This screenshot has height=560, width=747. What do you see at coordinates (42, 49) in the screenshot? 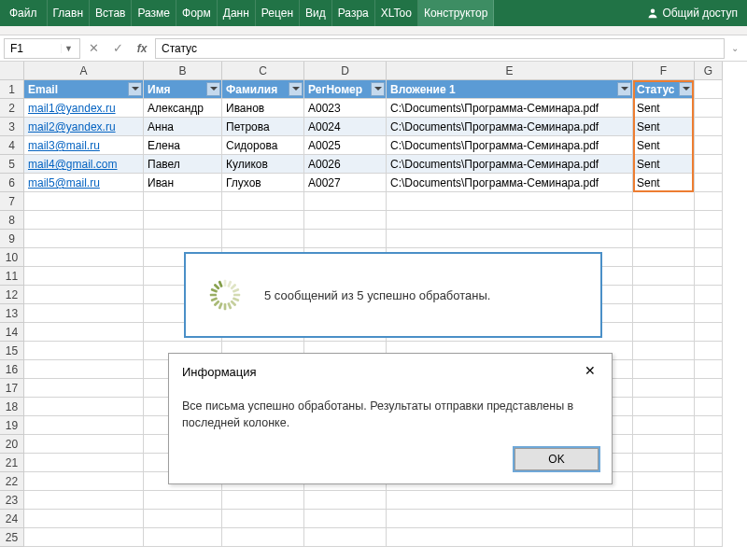
I see `name-box: ▼` at bounding box center [42, 49].